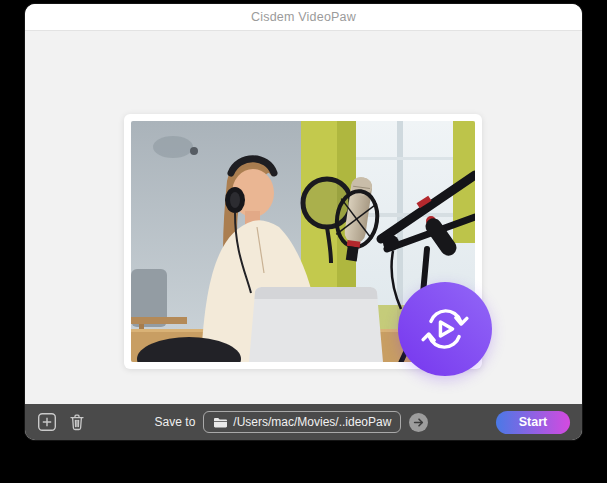 The image size is (607, 483). Describe the element at coordinates (312, 422) in the screenshot. I see `save-path-value: /Users/mac/Movies/..ideoPaw` at that location.